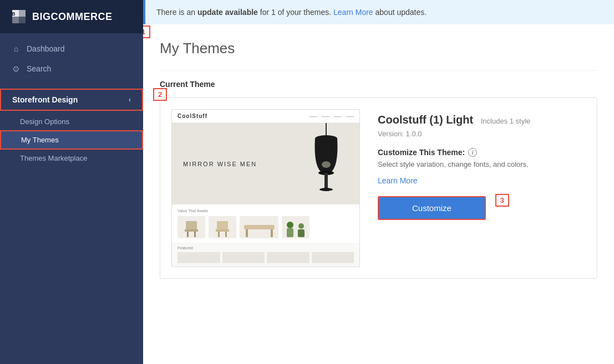 This screenshot has width=614, height=364. Describe the element at coordinates (296, 12) in the screenshot. I see `alert-text-middle: for 1 of your themes.` at that location.